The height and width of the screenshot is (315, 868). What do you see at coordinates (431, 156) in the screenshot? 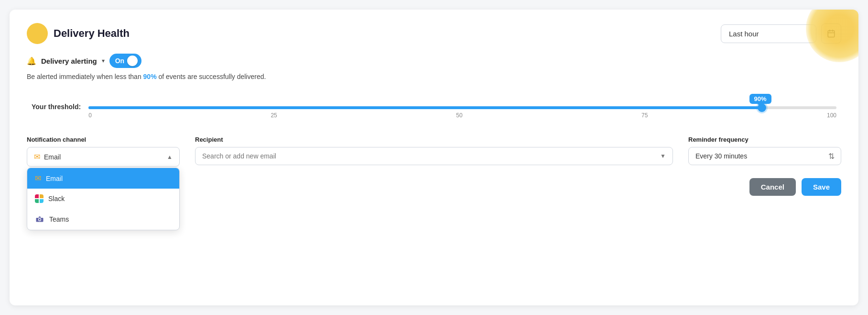
I see `recipient-input` at bounding box center [431, 156].